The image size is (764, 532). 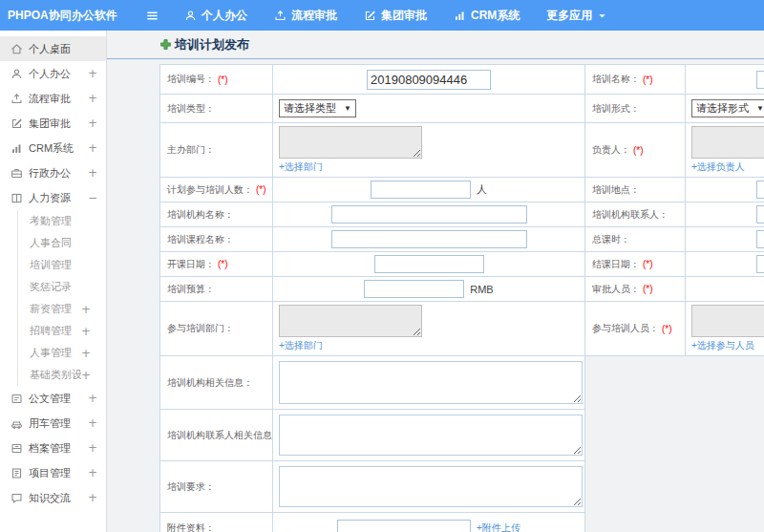 What do you see at coordinates (577, 15) in the screenshot?
I see `nav-item-5: 更多应用` at bounding box center [577, 15].